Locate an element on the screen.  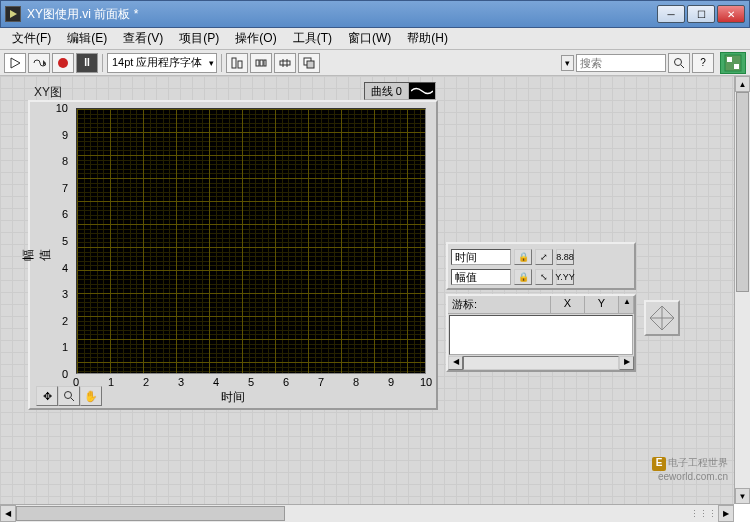
menu-project: 项目(P) is located at coordinates (199, 38).